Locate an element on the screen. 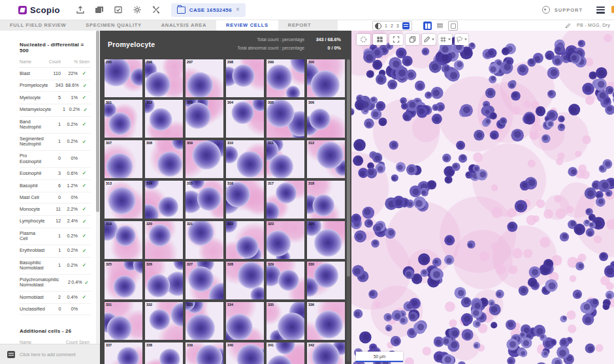 This screenshot has width=614, height=364. cell-tile: 307 is located at coordinates (123, 159).